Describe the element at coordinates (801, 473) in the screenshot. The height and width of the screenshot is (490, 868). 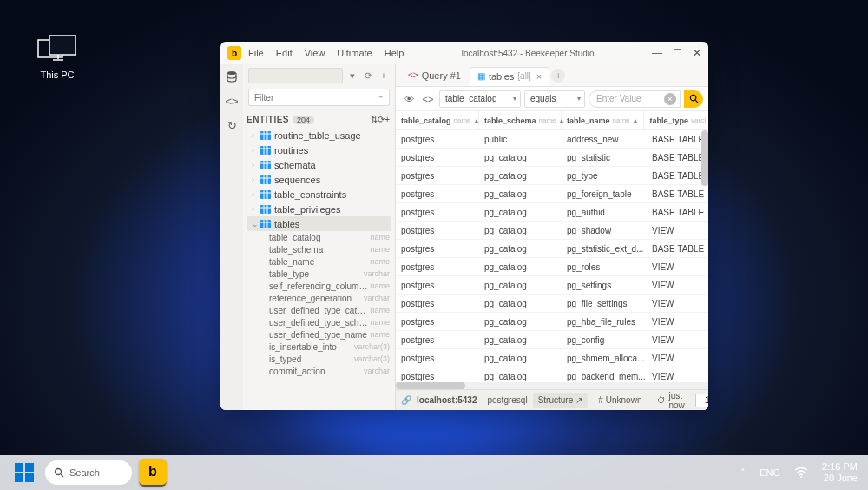
I see `wifi-icon` at that location.